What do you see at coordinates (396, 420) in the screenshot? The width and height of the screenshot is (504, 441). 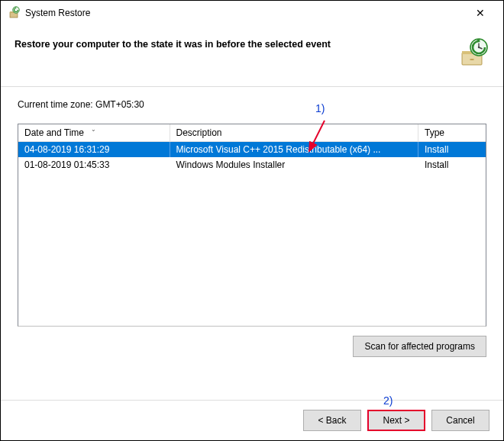 I see `next-button: Next >` at bounding box center [396, 420].